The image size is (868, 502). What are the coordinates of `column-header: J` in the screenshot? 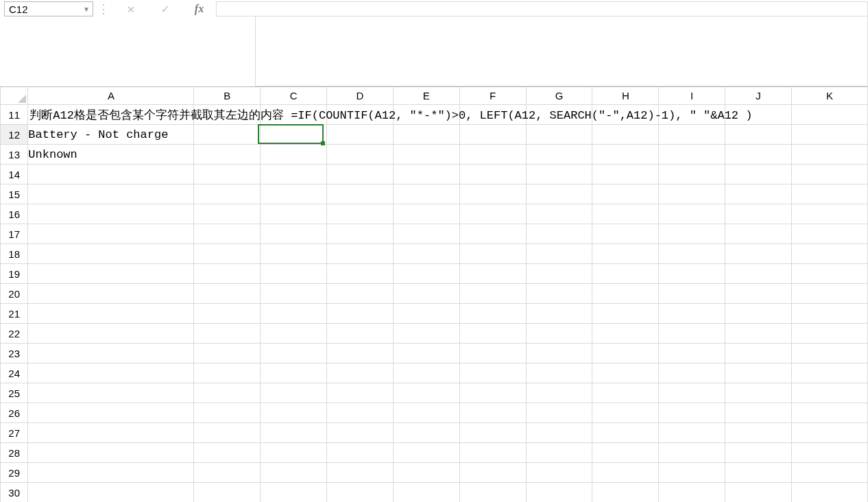 It's located at (758, 96).